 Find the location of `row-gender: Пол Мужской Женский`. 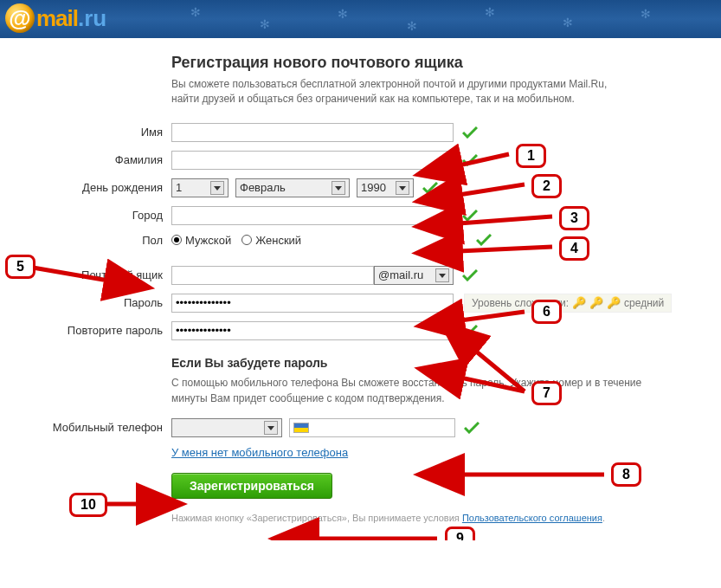

row-gender: Пол Мужской Женский is located at coordinates (360, 241).